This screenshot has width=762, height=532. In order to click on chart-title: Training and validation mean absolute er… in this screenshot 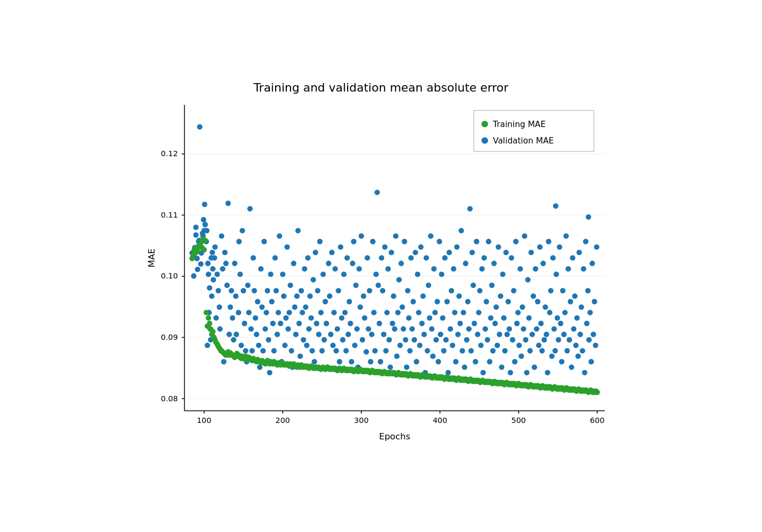, I will do `click(381, 88)`.